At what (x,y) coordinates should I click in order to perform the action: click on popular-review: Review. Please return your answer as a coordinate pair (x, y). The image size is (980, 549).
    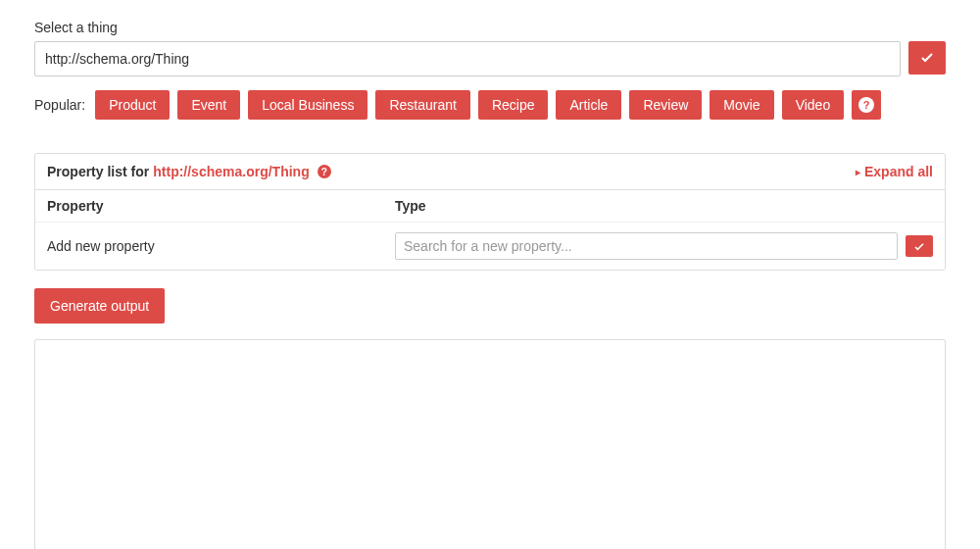
    Looking at the image, I should click on (665, 105).